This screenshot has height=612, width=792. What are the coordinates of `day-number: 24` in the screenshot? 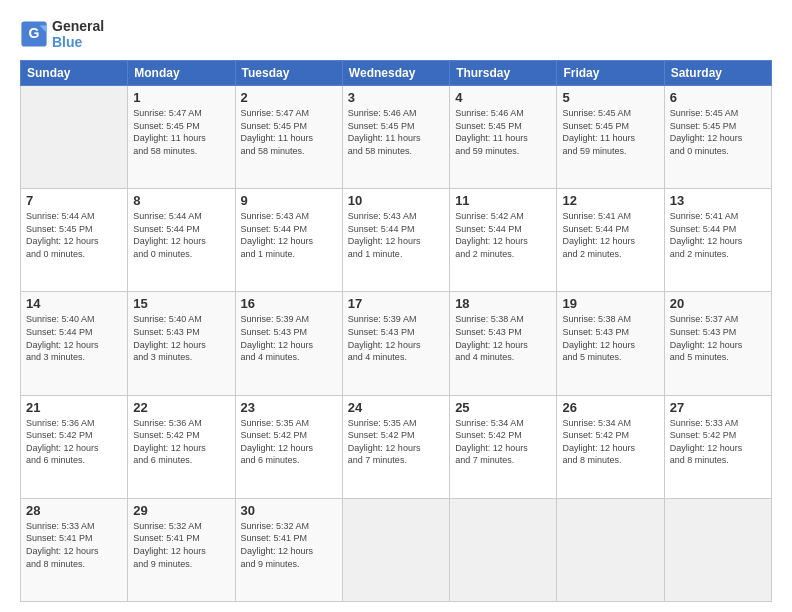 It's located at (396, 408).